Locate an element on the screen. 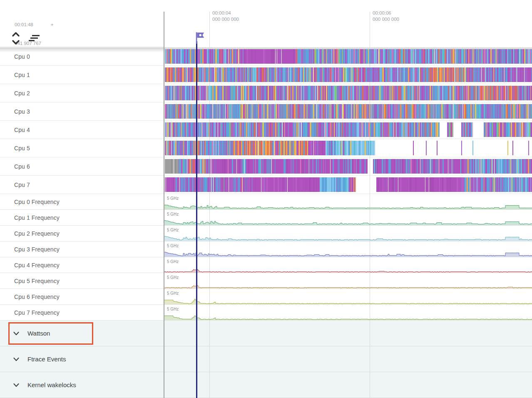 This screenshot has height=398, width=532. cpu-track-label: Cpu 2 is located at coordinates (22, 93).